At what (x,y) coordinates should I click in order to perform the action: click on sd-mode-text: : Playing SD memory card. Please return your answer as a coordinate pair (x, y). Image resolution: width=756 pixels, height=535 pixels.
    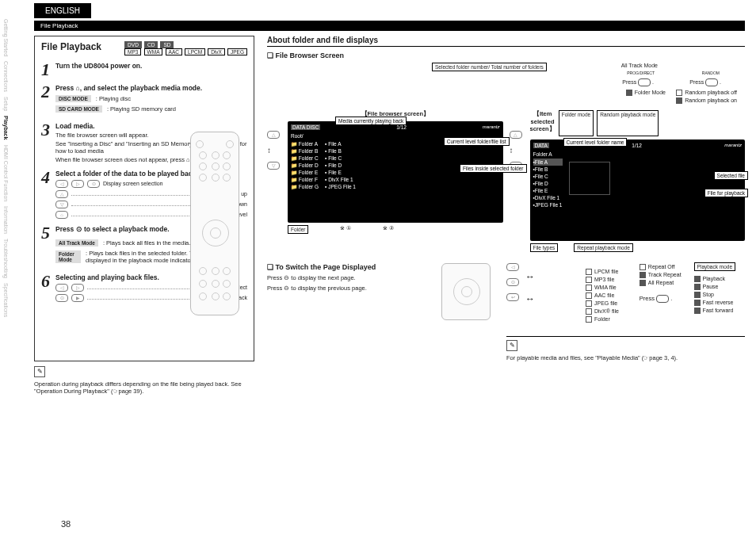
    Looking at the image, I should click on (141, 109).